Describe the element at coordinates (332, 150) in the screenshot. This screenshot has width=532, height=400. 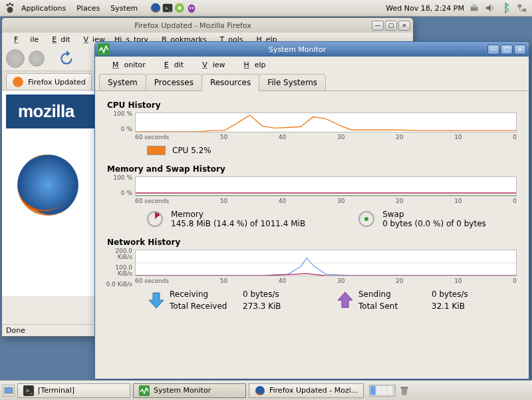
I see `cpu-legend: CPU 5.2%` at that location.